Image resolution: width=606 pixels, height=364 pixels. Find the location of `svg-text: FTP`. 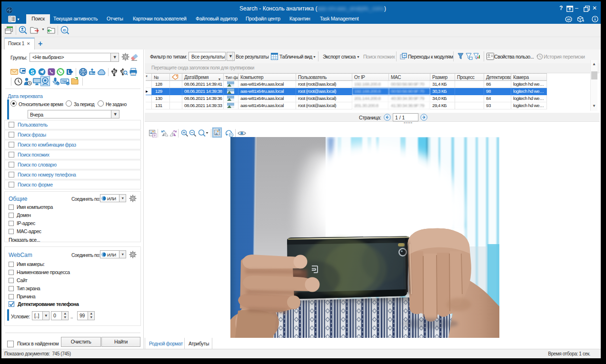

svg-text: FTP is located at coordinates (94, 73).